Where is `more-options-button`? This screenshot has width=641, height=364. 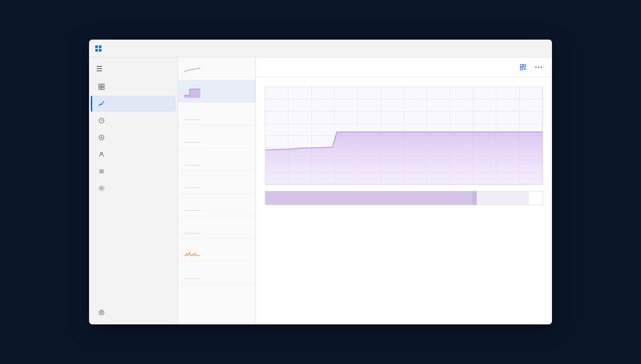 more-options-button is located at coordinates (539, 67).